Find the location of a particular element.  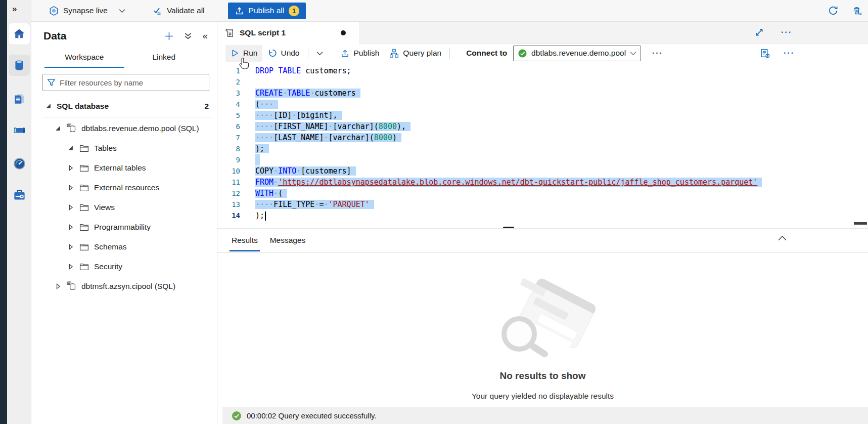

code-line-3: 3CREATE·TABLE·customers is located at coordinates (543, 93).